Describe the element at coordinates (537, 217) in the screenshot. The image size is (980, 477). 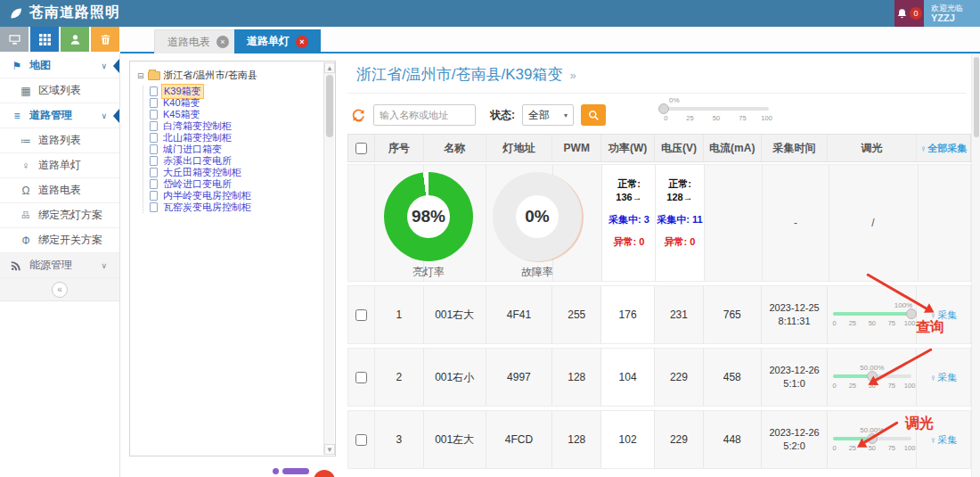
I see `fault-rate-donut: 0%` at that location.